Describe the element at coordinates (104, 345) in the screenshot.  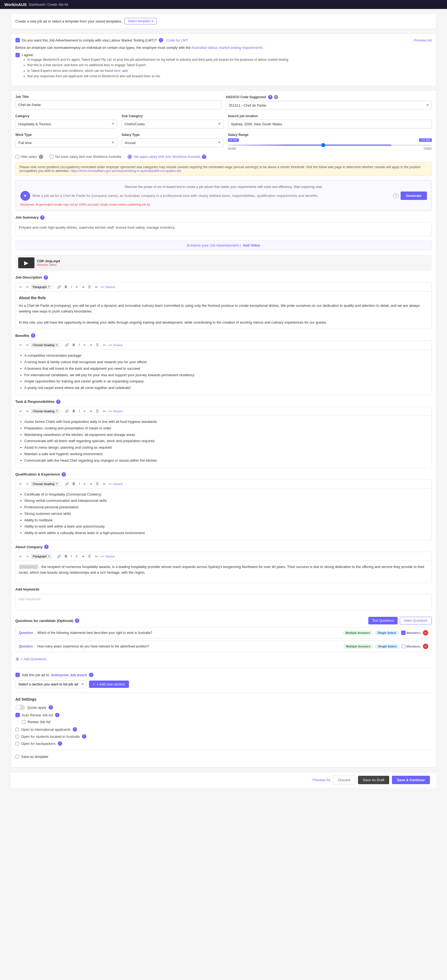
I see `list-ol-benefits: ≔` at that location.